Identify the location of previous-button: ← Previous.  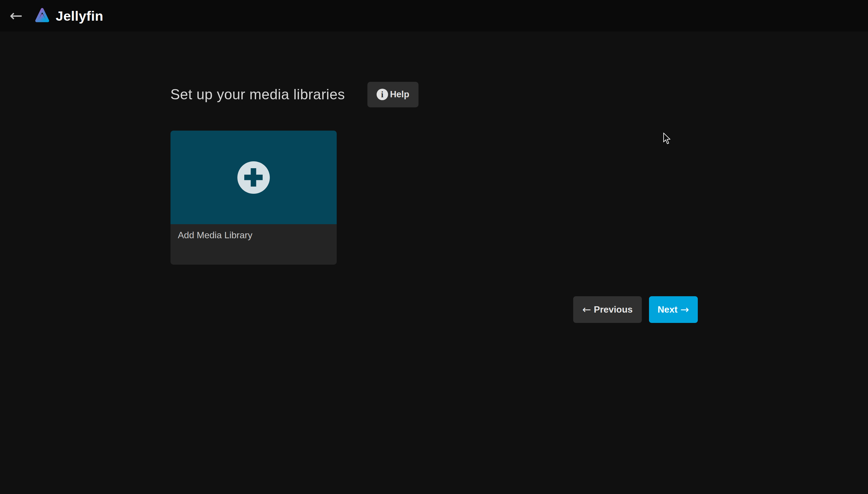
(607, 309).